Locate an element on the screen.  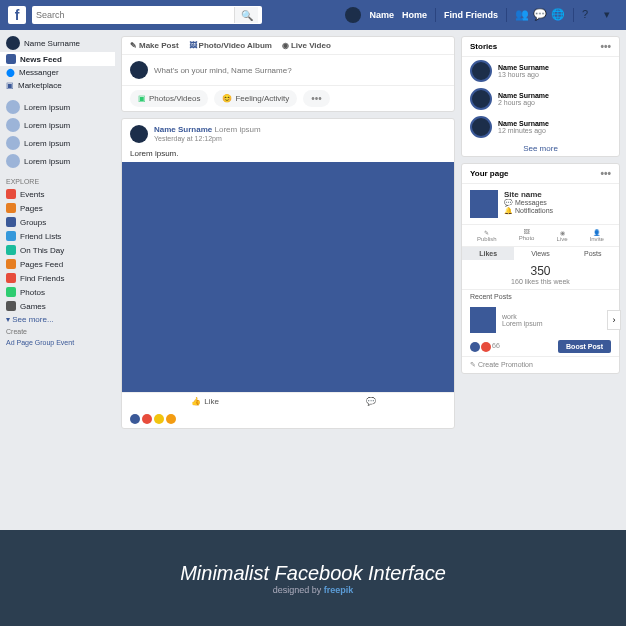
messages-icon: 💬 is located at coordinates (540, 15).